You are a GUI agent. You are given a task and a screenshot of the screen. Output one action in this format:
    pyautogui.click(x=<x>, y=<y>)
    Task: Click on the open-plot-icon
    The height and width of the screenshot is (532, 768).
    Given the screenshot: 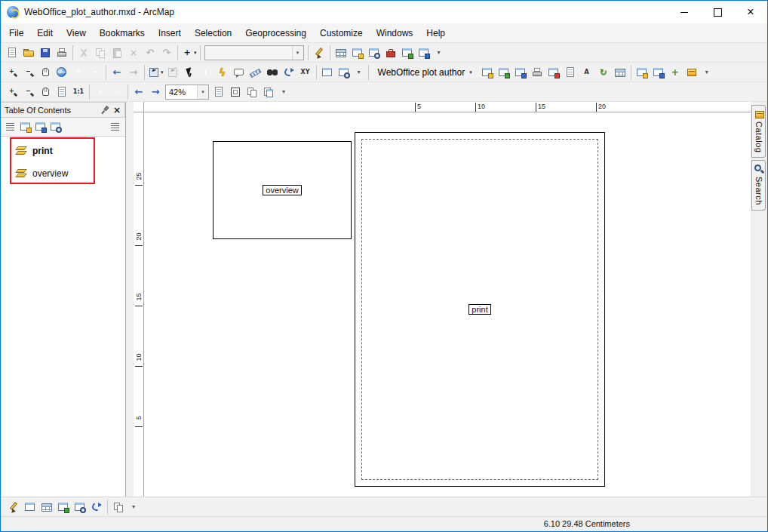 What is the action you would take?
    pyautogui.click(x=504, y=72)
    